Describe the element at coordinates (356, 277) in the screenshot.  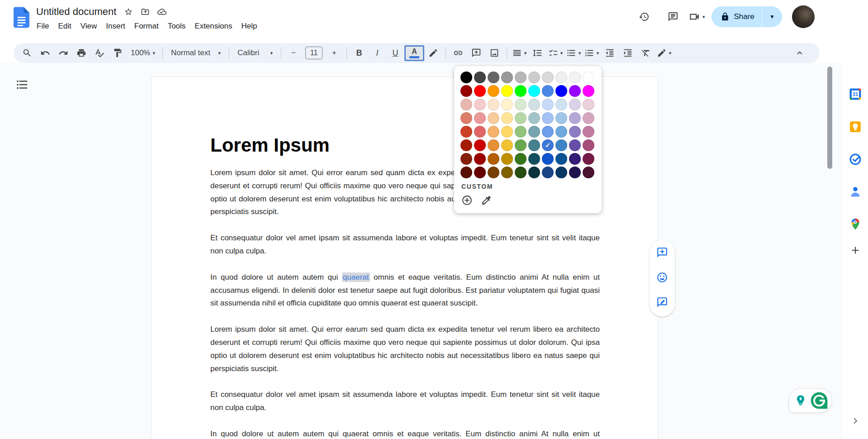
I see `selected-word: quaerat` at that location.